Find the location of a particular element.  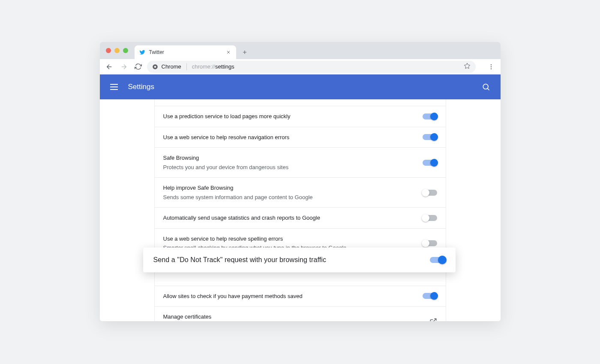

toolbar: Chrome chrome://settings is located at coordinates (300, 67).